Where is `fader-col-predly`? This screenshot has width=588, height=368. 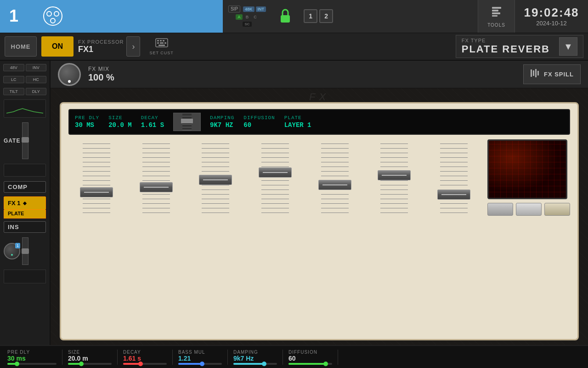 fader-col-predly is located at coordinates (96, 236).